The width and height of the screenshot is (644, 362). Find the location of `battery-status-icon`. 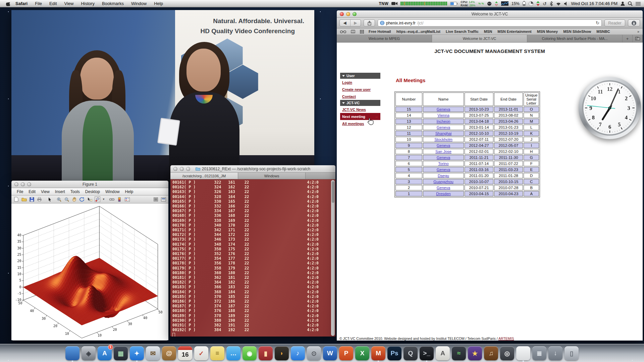

battery-status-icon is located at coordinates (524, 3).